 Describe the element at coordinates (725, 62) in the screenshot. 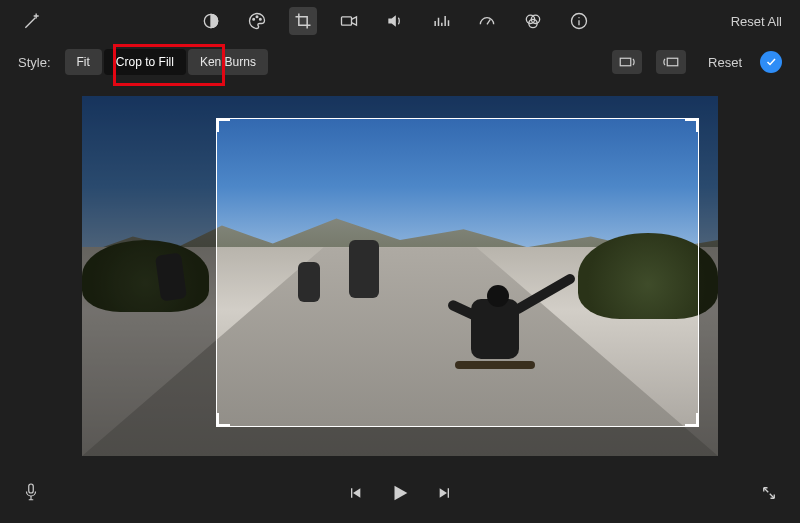

I see `reset-button: Reset` at that location.